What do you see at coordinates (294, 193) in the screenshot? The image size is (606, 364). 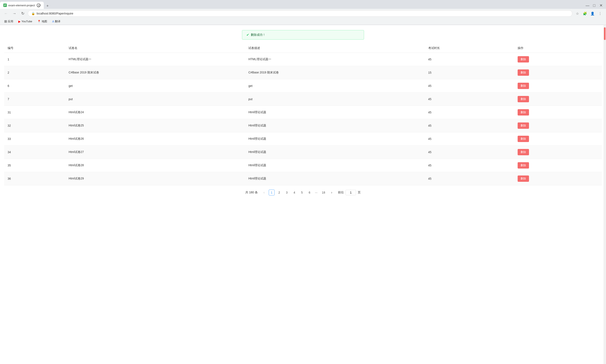 I see `page-4-button: 4` at bounding box center [294, 193].